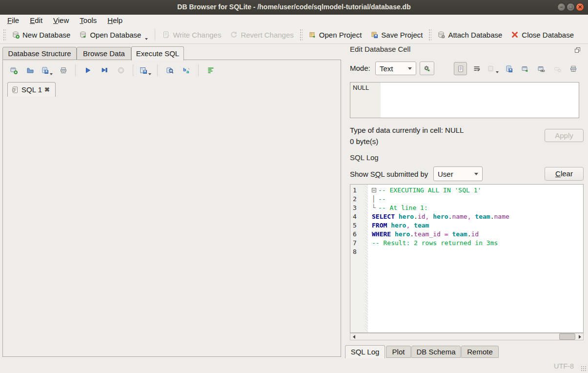 This screenshot has height=373, width=588. What do you see at coordinates (31, 89) in the screenshot?
I see `sql-editor-tab: SQL 1 ✖` at bounding box center [31, 89].